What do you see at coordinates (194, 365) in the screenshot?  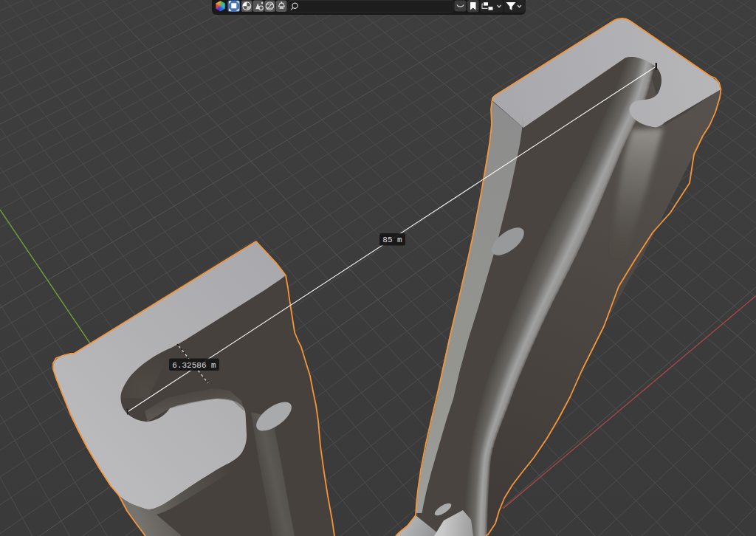 I see `svg-text: 6.32586 m` at bounding box center [194, 365].